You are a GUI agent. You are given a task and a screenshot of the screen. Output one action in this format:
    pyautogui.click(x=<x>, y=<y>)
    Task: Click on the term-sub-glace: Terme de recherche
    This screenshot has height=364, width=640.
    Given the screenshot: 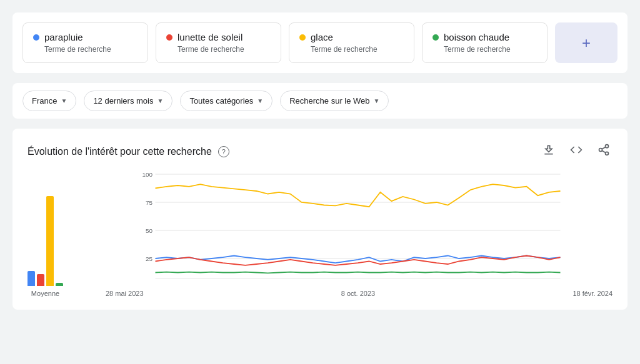 What is the action you would take?
    pyautogui.click(x=351, y=49)
    